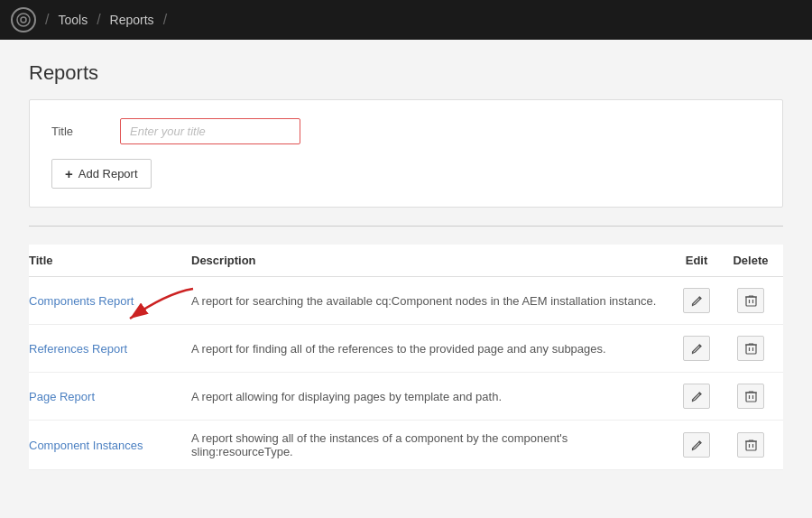 The height and width of the screenshot is (518, 812). Describe the element at coordinates (101, 173) in the screenshot. I see `add-report-button: + Add Report` at that location.